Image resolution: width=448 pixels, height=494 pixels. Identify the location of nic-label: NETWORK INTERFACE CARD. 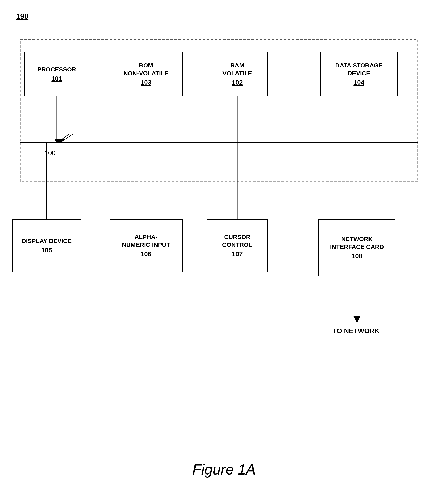
(357, 243).